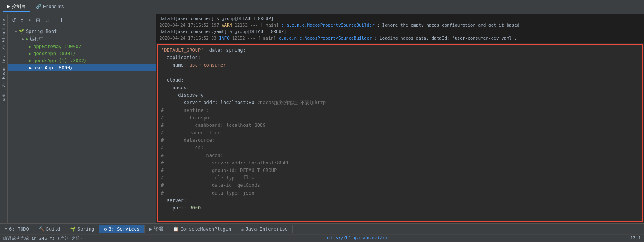 Image resolution: width=644 pixels, height=242 pixels. What do you see at coordinates (82, 47) in the screenshot?
I see `tree-item-appgateway: ▶ appGateWay :9000/` at bounding box center [82, 47].